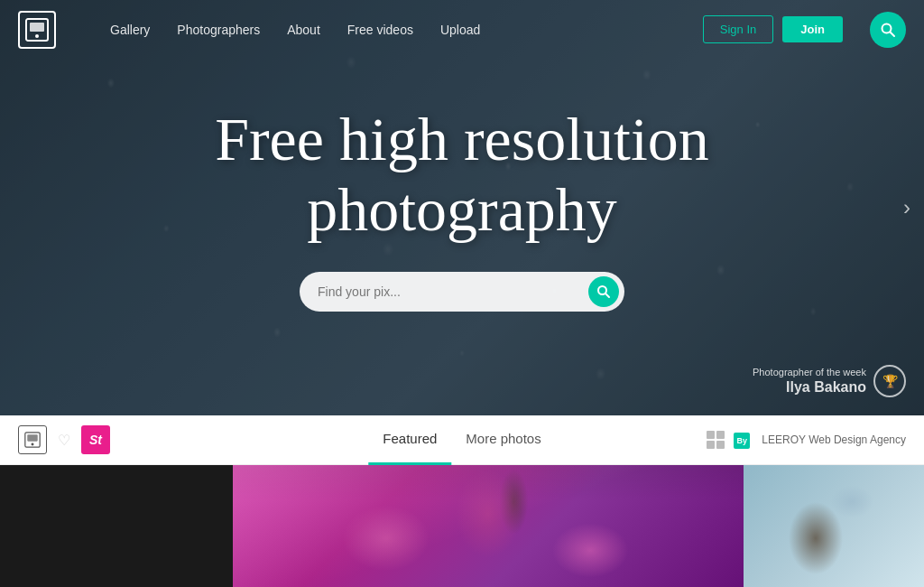  Describe the element at coordinates (829, 381) in the screenshot. I see `photographer-of-week: Photographer of the week Ilya Bakano 🏆` at that location.